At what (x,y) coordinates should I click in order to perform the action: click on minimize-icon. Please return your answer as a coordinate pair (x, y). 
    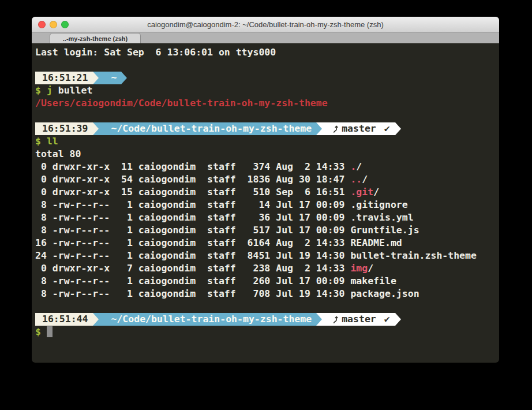
    Looking at the image, I should click on (53, 24).